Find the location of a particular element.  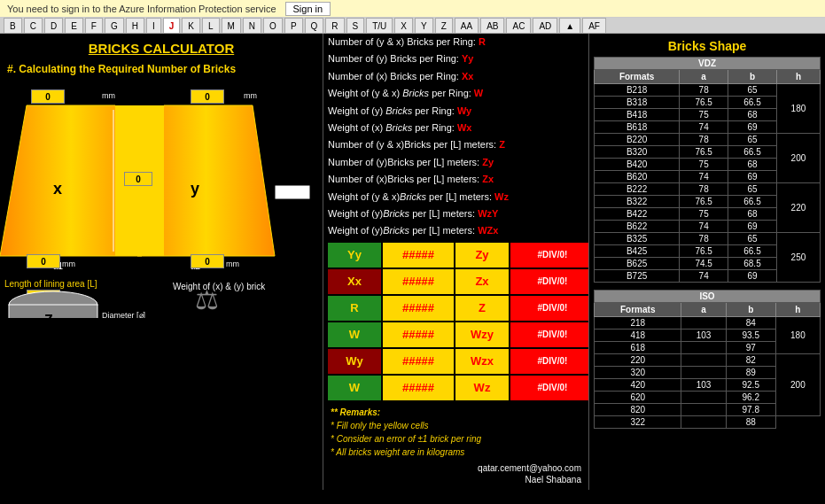

cell-format: B218 is located at coordinates (637, 90).